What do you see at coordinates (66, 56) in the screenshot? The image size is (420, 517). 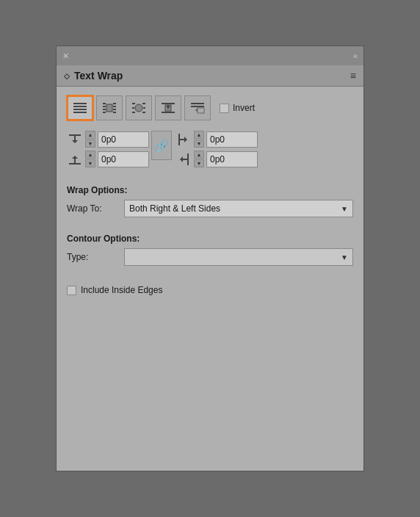 I see `close-button: ✕` at bounding box center [66, 56].